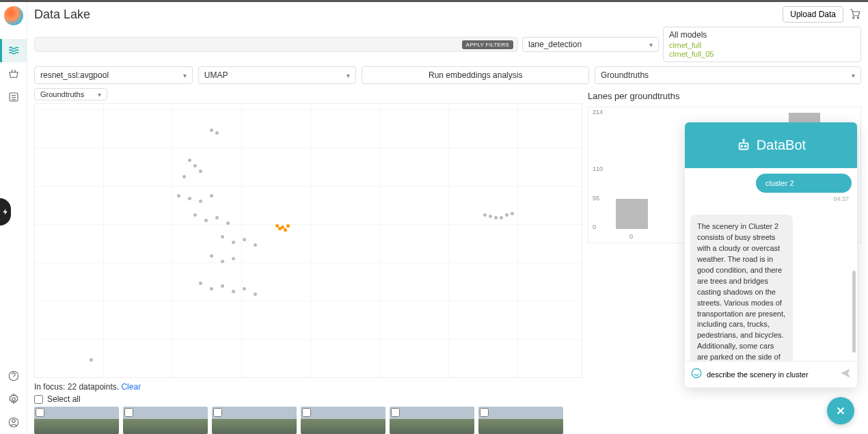  What do you see at coordinates (771, 145) in the screenshot?
I see `chat-header: DataBot` at bounding box center [771, 145].